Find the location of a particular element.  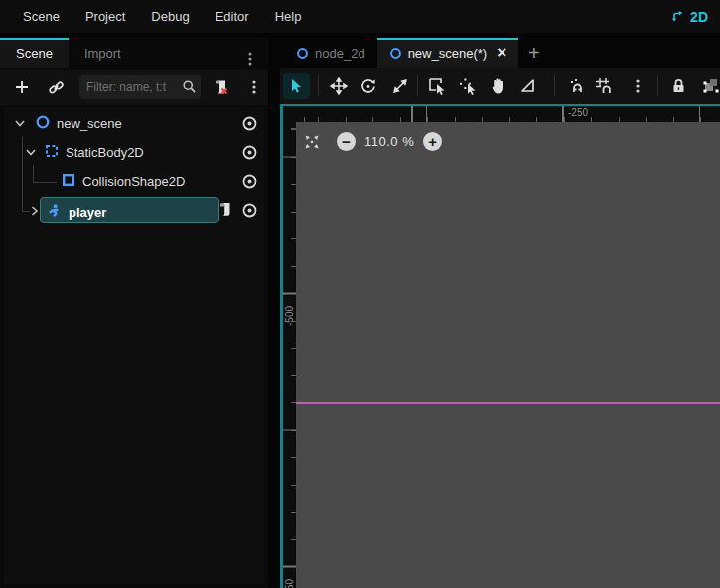

selected-node-highlight: player is located at coordinates (129, 211).